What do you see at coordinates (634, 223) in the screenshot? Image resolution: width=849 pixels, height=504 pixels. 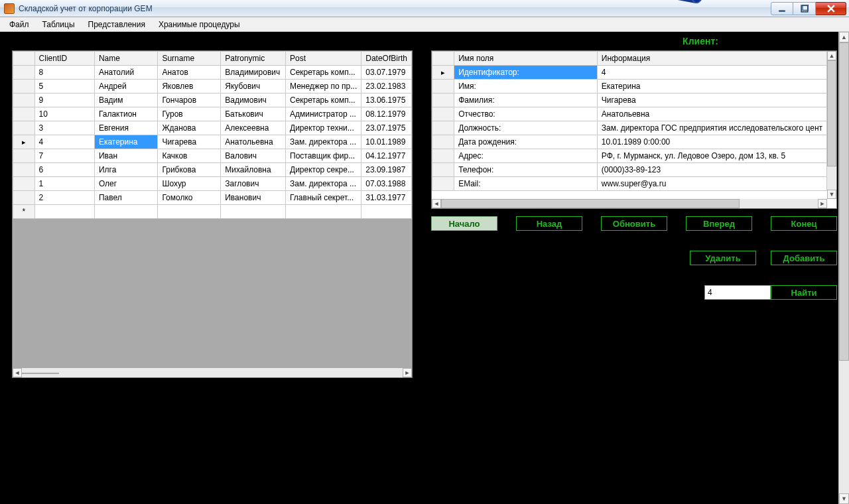 I see `nav-обновить-button: Обновить` at bounding box center [634, 223].